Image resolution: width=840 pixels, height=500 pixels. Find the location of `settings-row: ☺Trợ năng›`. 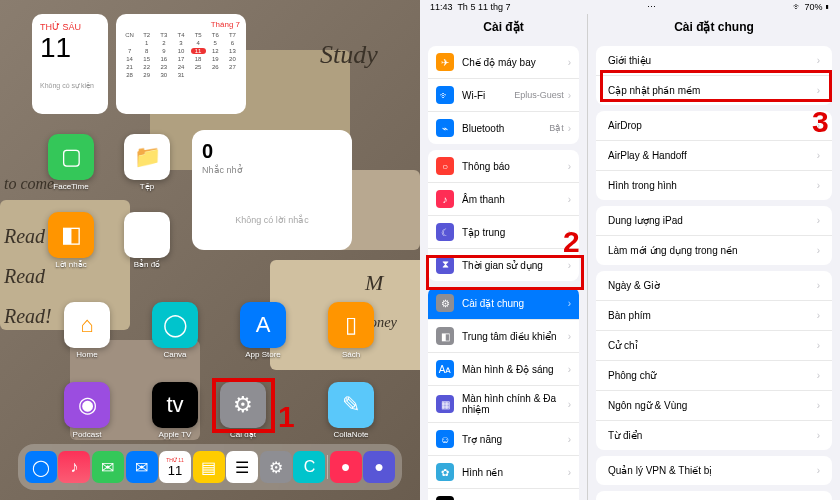

settings-row: ☺Trợ năng› is located at coordinates (504, 440).